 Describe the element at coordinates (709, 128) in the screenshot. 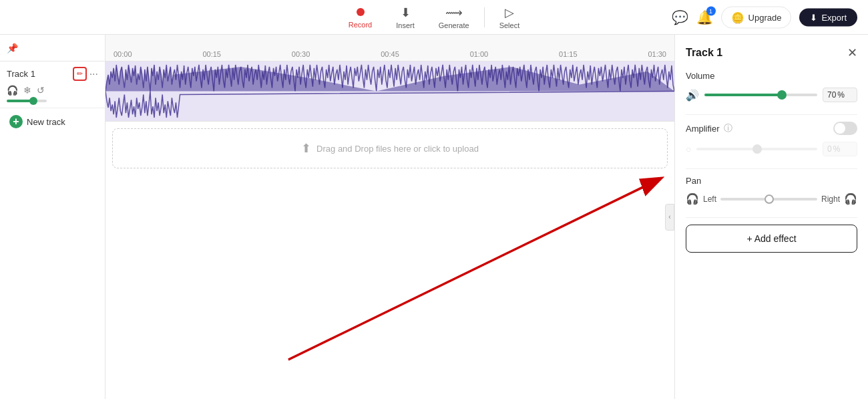

I see `amplifier-label-wrap: Amplifier ⓘ` at that location.